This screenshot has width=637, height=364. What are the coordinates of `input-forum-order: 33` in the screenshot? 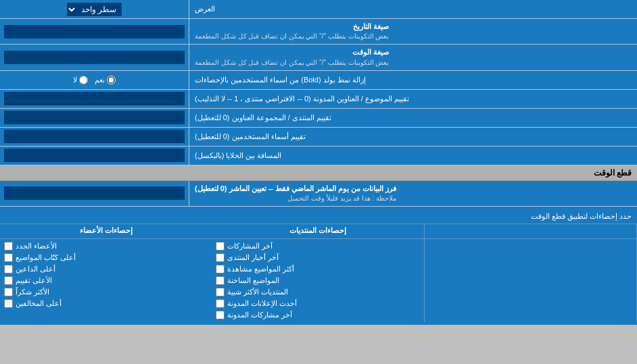 It's located at (95, 118).